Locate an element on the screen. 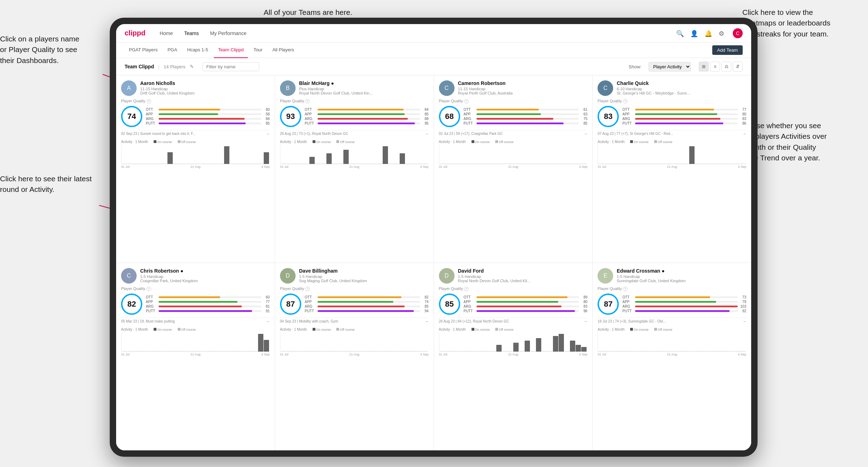  recent-round: 18 Jul 23 | 74 (+3), Sunningdale GC - Ol… is located at coordinates (672, 321).